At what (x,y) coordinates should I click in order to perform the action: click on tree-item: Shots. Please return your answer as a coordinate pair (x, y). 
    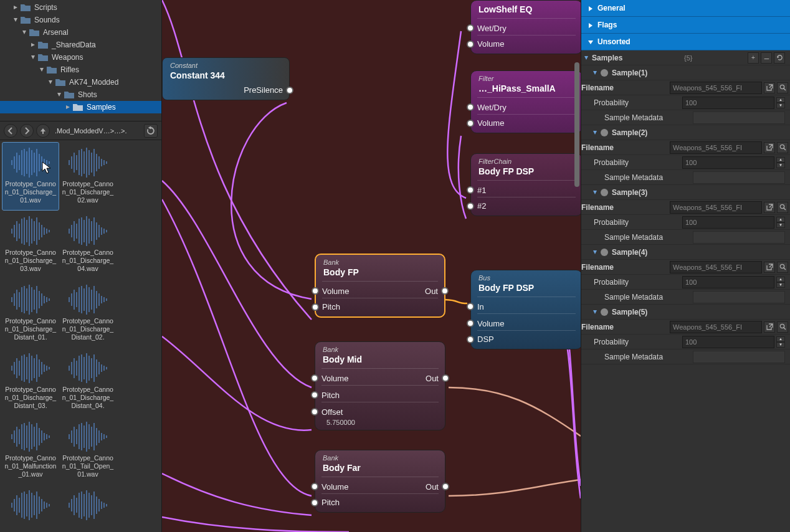
    Looking at the image, I should click on (81, 95).